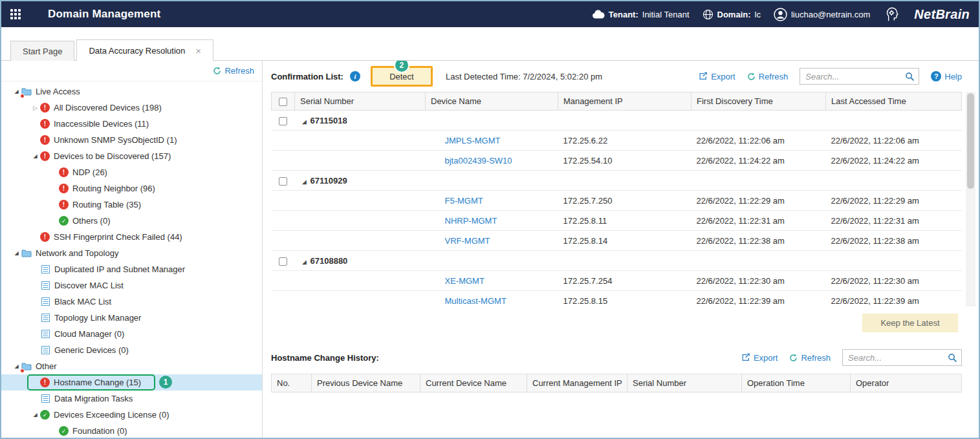 This screenshot has width=980, height=439. I want to click on tree-item-label: Data Migration Tasks, so click(93, 398).